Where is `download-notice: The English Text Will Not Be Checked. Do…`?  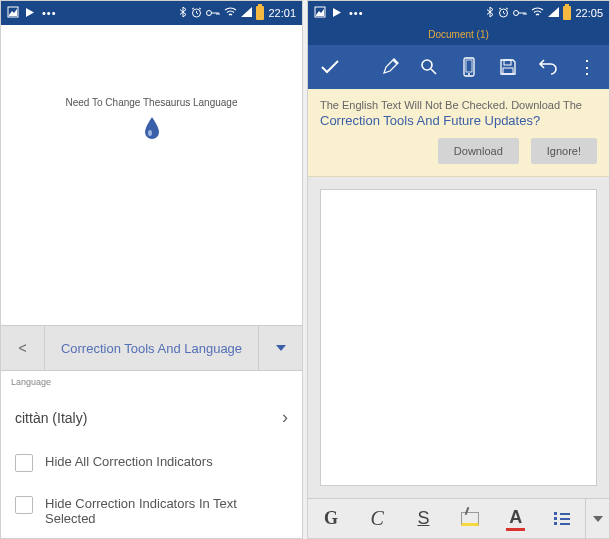
download-notice: The English Text Will Not Be Checked. Do… is located at coordinates (458, 133).